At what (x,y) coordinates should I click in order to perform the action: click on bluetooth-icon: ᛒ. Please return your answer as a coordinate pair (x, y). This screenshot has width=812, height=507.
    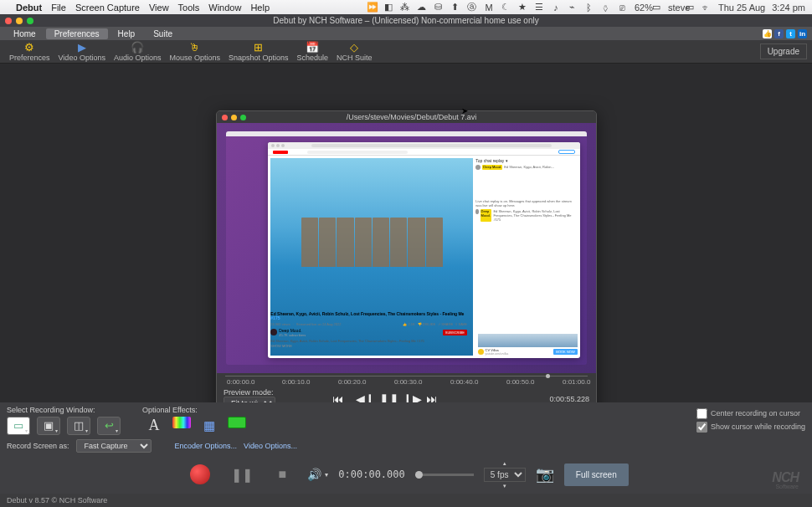
    Looking at the image, I should click on (589, 8).